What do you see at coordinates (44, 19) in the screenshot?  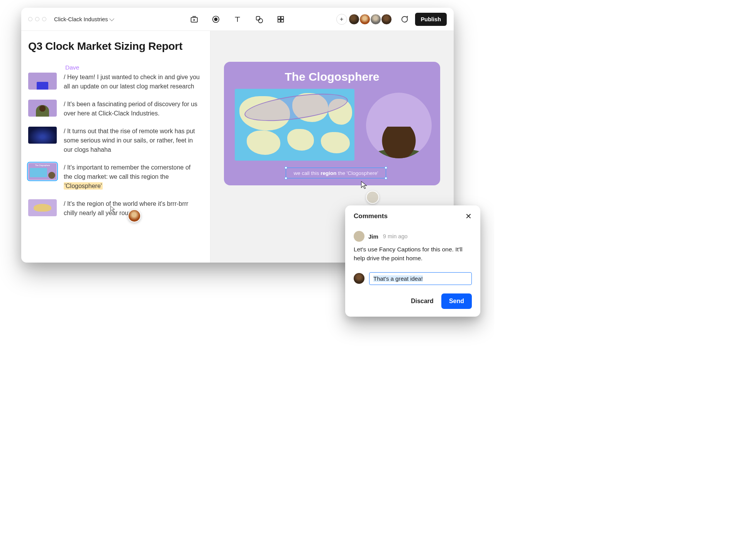 I see `traffic-light-zoom` at bounding box center [44, 19].